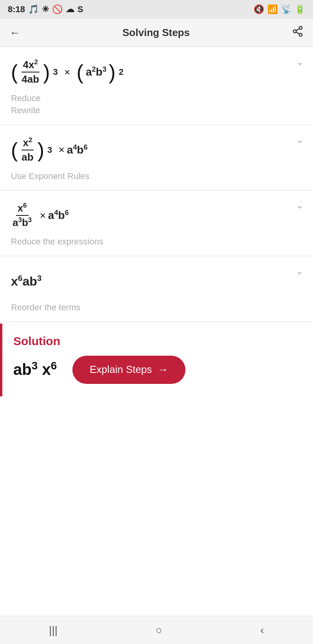 The width and height of the screenshot is (313, 644). What do you see at coordinates (300, 271) in the screenshot?
I see `chevron-4-icon: ⌄` at bounding box center [300, 271].